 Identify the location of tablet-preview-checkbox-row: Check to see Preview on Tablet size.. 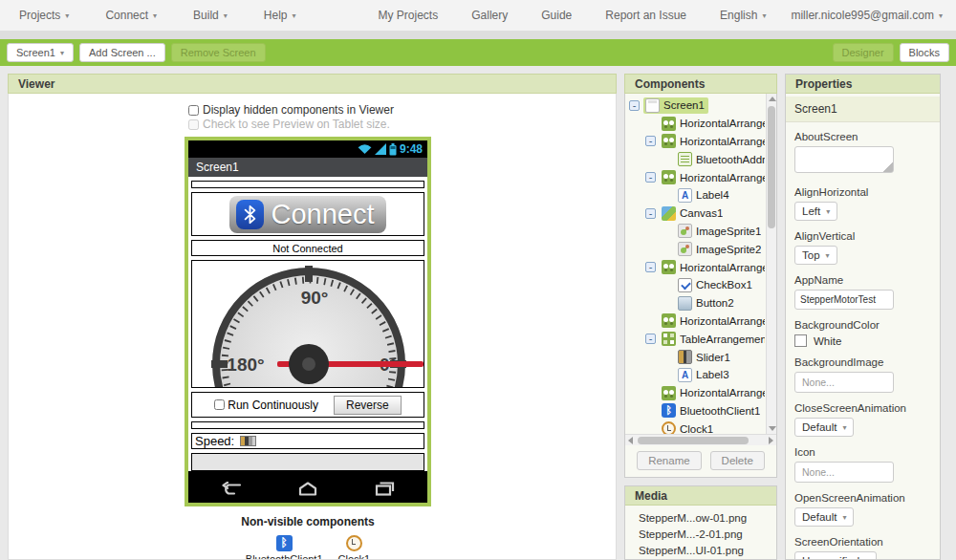
(402, 124).